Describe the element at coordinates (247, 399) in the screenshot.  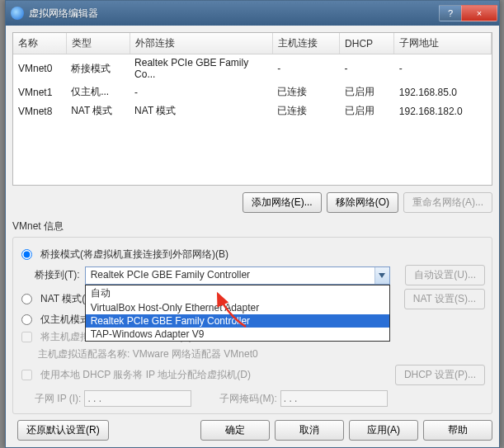
I see `subnet-mask-label: 子网掩码(M):` at that location.